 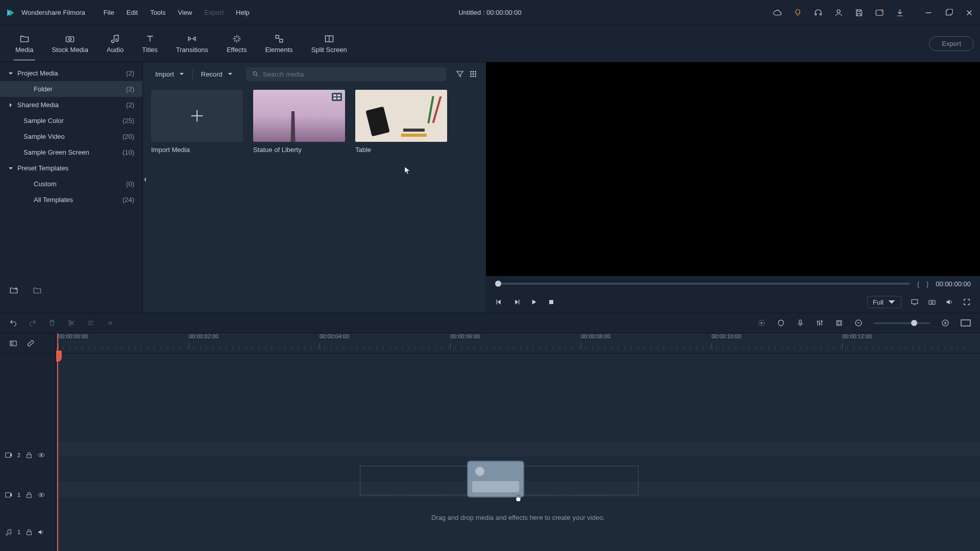 I want to click on sidebar-sample-video: Sample Video (20), so click(x=71, y=137).